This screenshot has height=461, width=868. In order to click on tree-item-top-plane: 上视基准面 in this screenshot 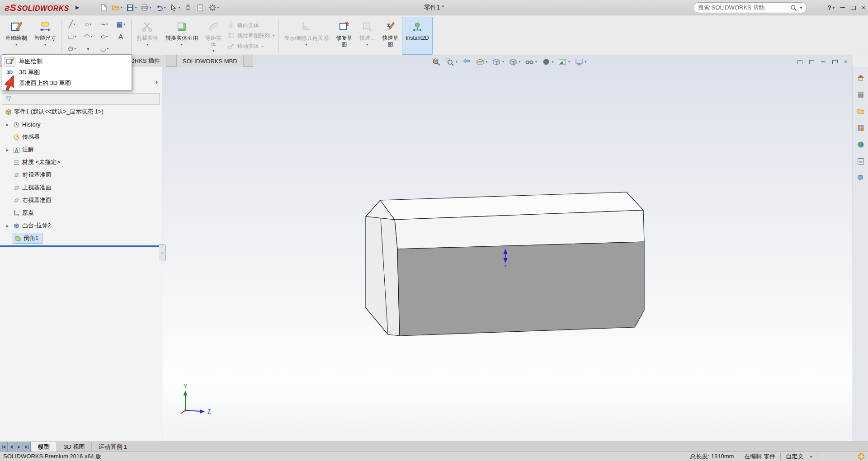, I will do `click(81, 188)`.